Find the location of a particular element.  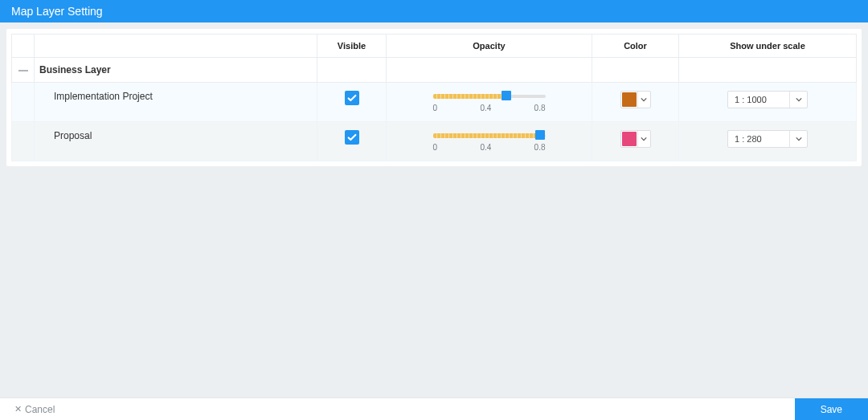

header-name is located at coordinates (176, 47).